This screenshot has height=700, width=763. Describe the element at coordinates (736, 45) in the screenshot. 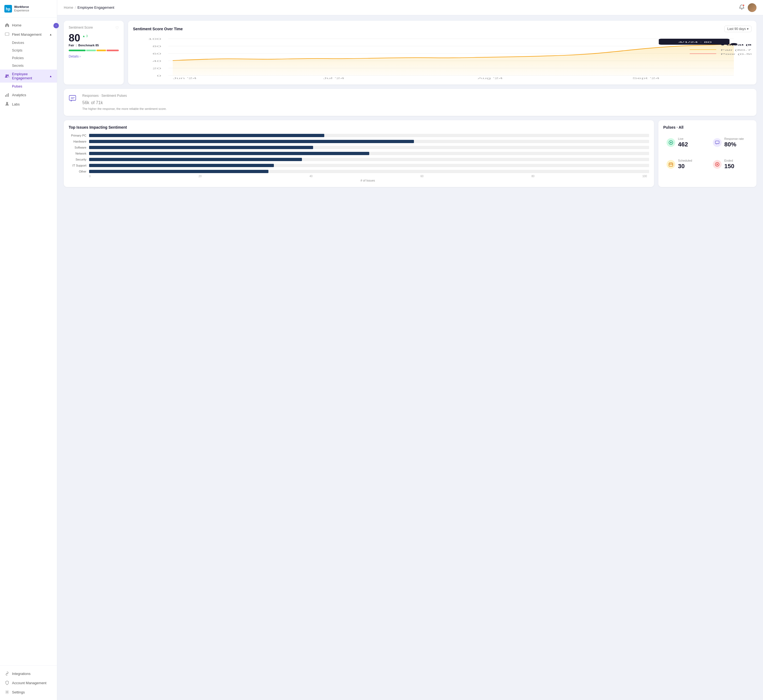

I see `svg-text: ● Great (80-100)` at that location.